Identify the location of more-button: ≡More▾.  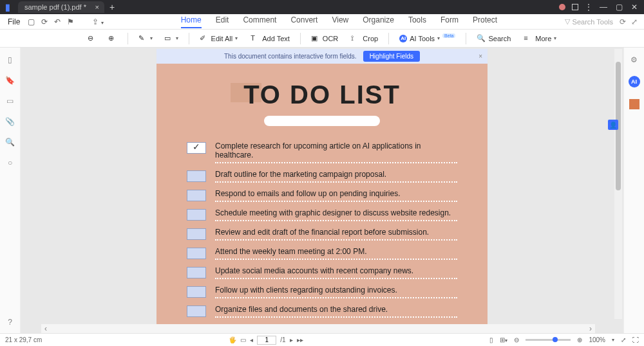
(540, 39).